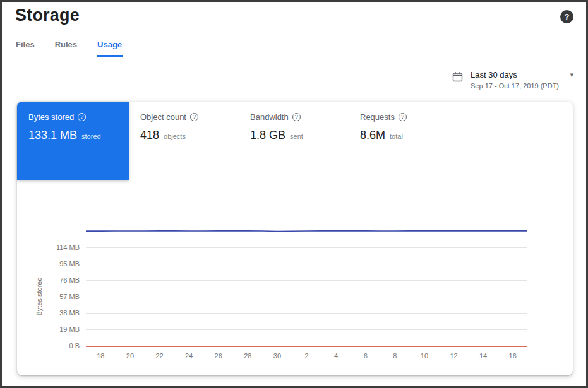 This screenshot has height=388, width=588. What do you see at coordinates (269, 117) in the screenshot?
I see `metric-label: Bandwidth` at bounding box center [269, 117].